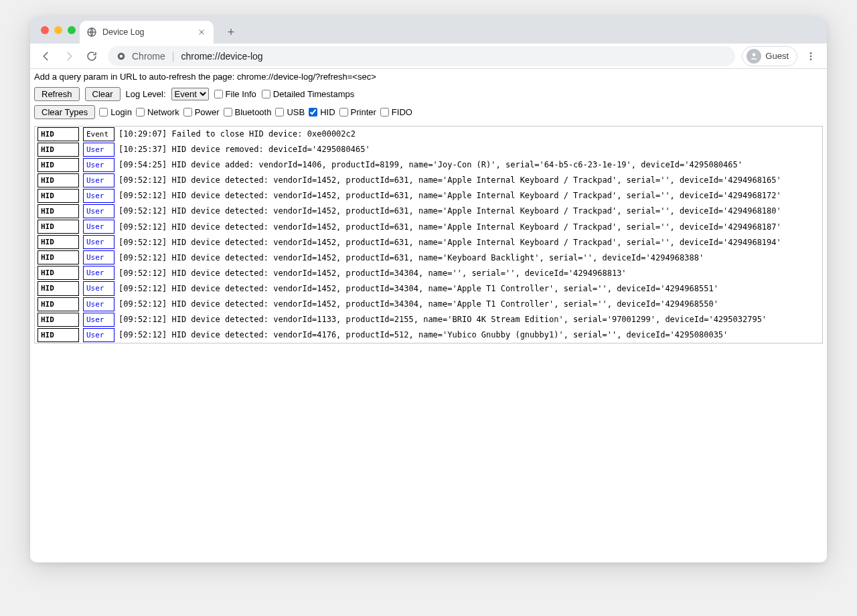  Describe the element at coordinates (256, 112) in the screenshot. I see `type-filters: LoginNetworkPowerBluetoothUSBHIDPrinterF…` at that location.